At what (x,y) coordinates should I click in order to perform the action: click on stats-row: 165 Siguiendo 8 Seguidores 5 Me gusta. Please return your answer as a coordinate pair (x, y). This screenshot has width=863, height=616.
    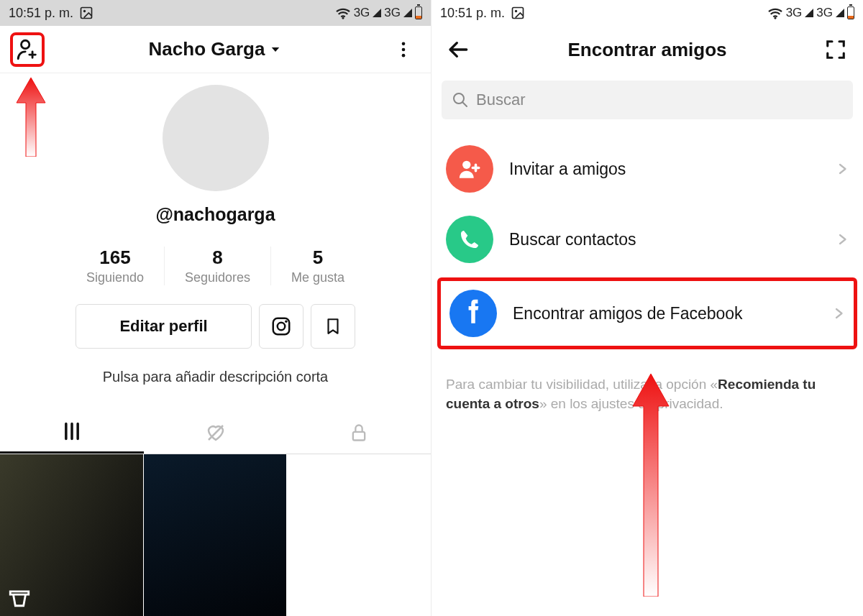
    Looking at the image, I should click on (216, 266).